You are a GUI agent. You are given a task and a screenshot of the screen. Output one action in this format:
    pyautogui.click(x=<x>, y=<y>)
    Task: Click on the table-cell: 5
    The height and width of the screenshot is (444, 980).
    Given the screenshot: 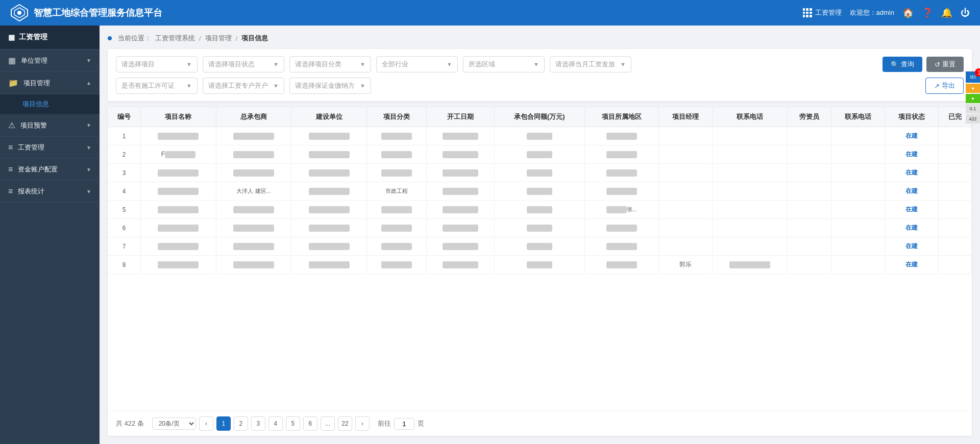 What is the action you would take?
    pyautogui.click(x=125, y=210)
    